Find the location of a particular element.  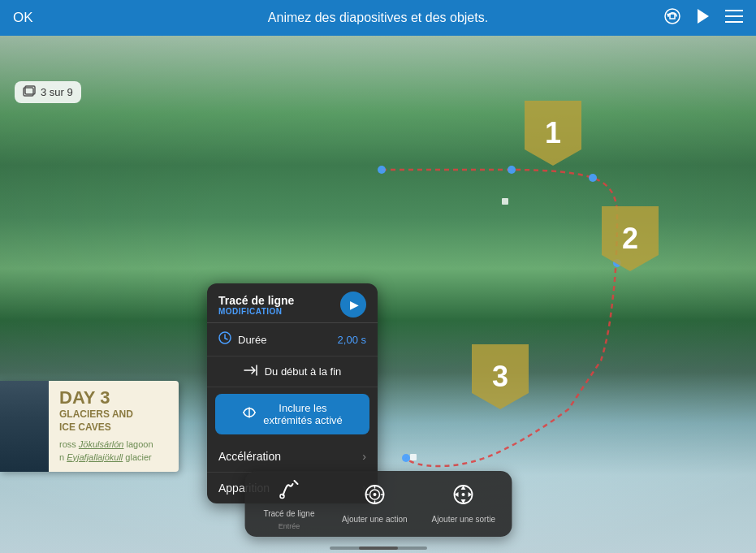

menu-icon is located at coordinates (734, 18).